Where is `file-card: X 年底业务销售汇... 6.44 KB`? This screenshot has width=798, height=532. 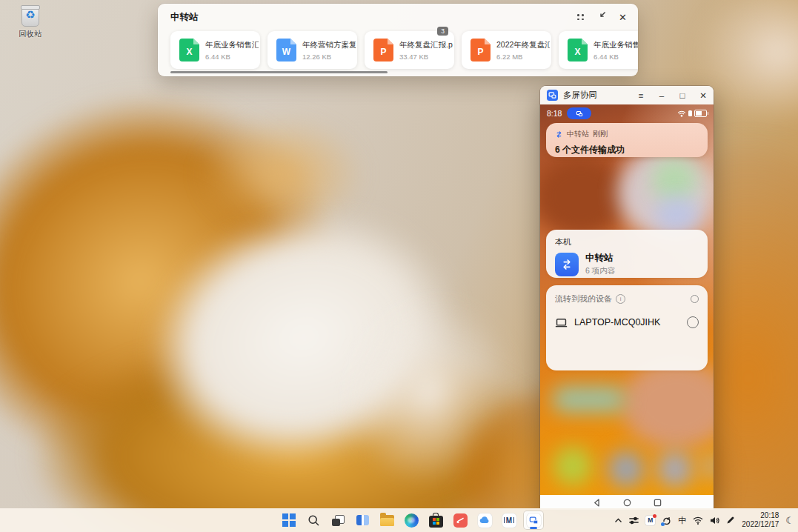 file-card: X 年底业务销售汇... 6.44 KB is located at coordinates (599, 50).